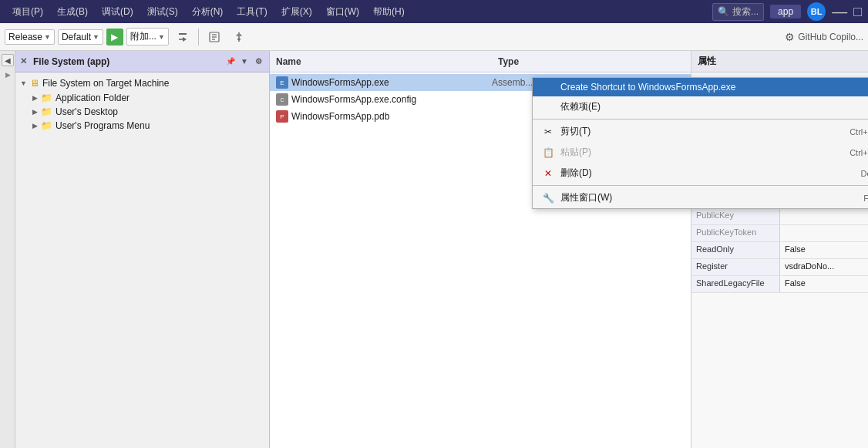 This screenshot has width=868, height=448. I want to click on menu-item: 扩展(X), so click(297, 12).